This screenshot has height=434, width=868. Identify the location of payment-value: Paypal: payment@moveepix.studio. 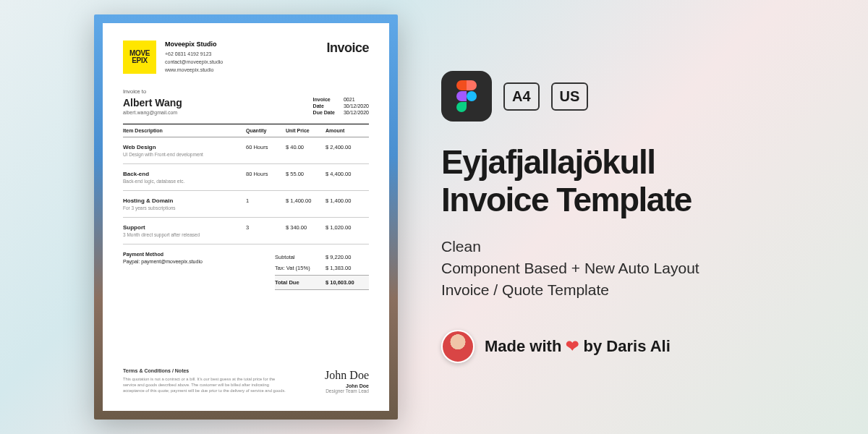
(163, 262).